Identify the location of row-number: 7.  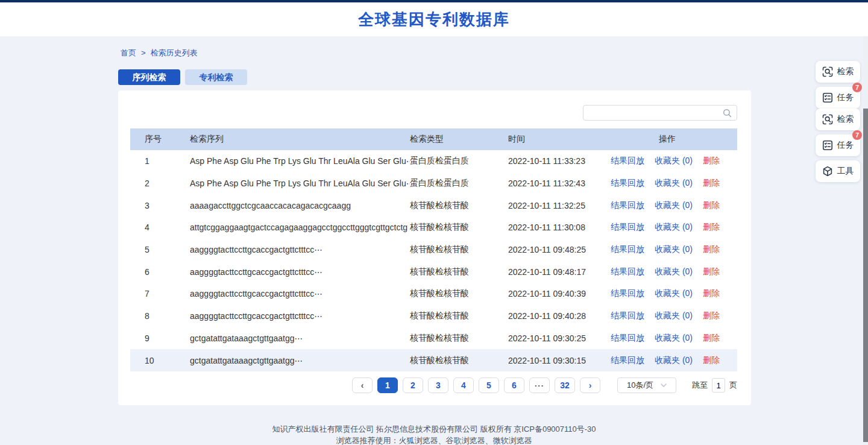
(160, 294).